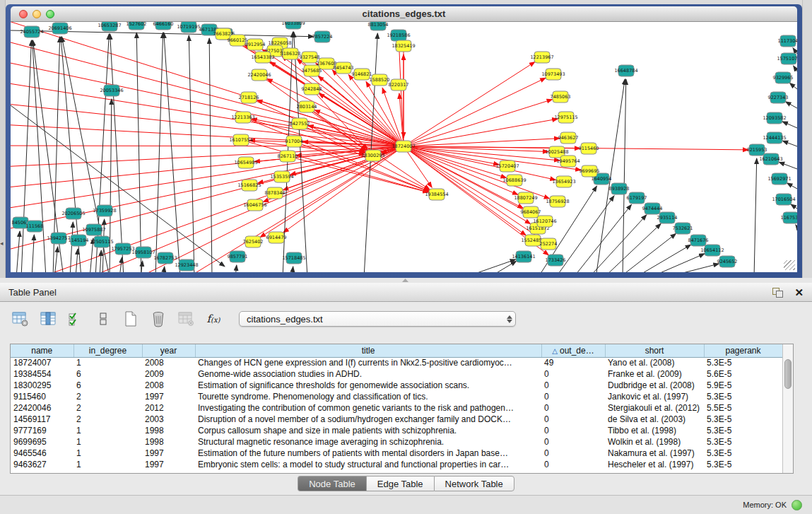 The width and height of the screenshot is (812, 514). What do you see at coordinates (654, 419) in the screenshot?
I see `table-cell: de Silva et al. (2003)` at bounding box center [654, 419].